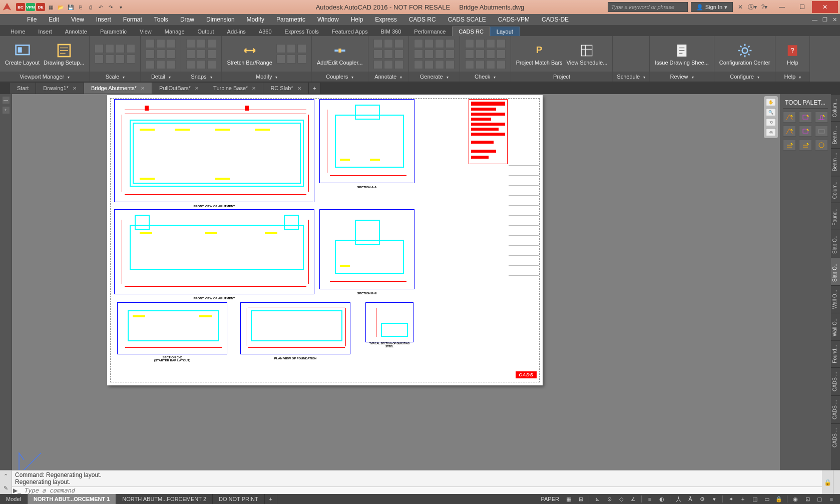 The image size is (840, 504). Describe the element at coordinates (161, 77) in the screenshot. I see `panel-title-detail: Detail` at that location.